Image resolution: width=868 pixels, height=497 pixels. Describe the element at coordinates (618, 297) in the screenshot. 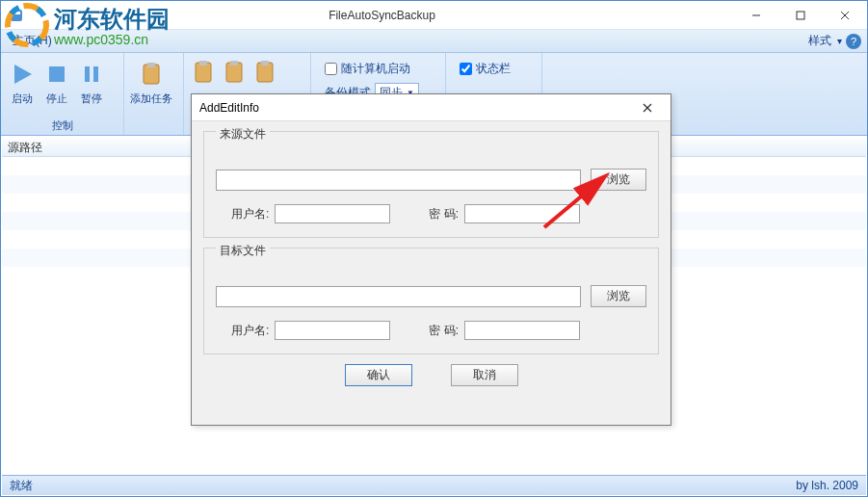

I see `target-browse-button: 浏览` at that location.